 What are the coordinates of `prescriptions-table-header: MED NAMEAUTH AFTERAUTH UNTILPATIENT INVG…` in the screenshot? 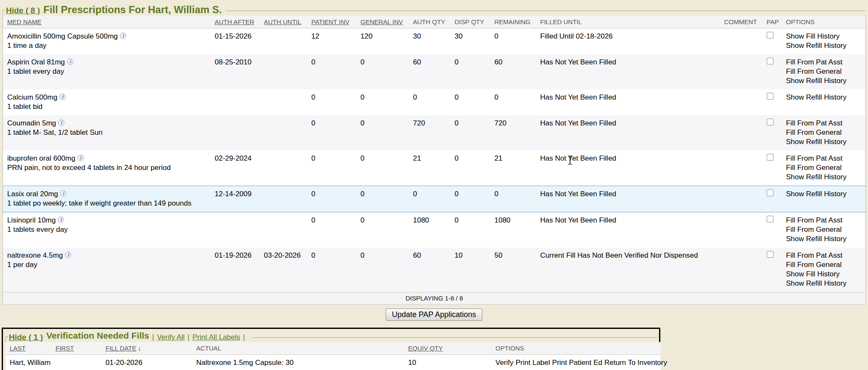 It's located at (434, 22).